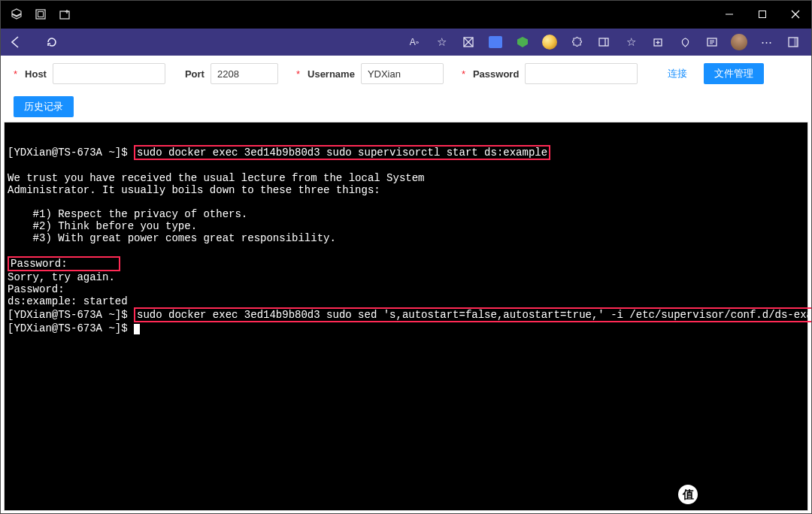  Describe the element at coordinates (766, 42) in the screenshot. I see `more-menu-icon: ⋯` at that location.